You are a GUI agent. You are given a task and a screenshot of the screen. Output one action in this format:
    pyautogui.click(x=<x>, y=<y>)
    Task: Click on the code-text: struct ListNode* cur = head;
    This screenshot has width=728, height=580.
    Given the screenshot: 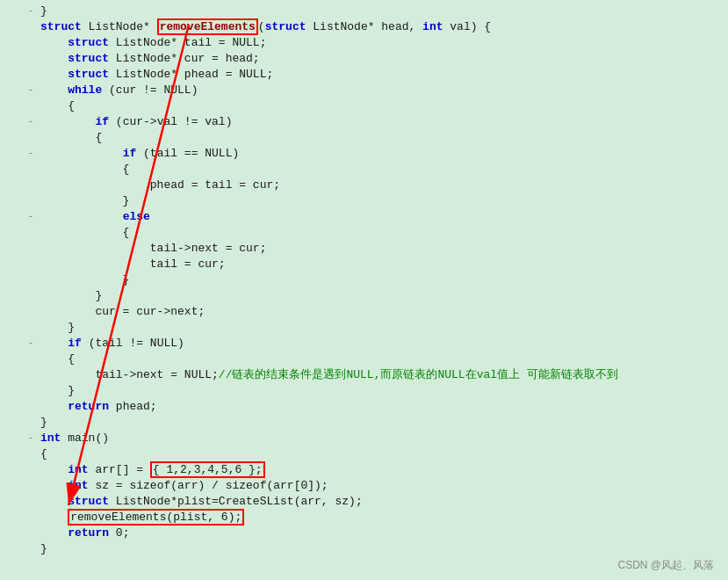 What is the action you would take?
    pyautogui.click(x=383, y=59)
    